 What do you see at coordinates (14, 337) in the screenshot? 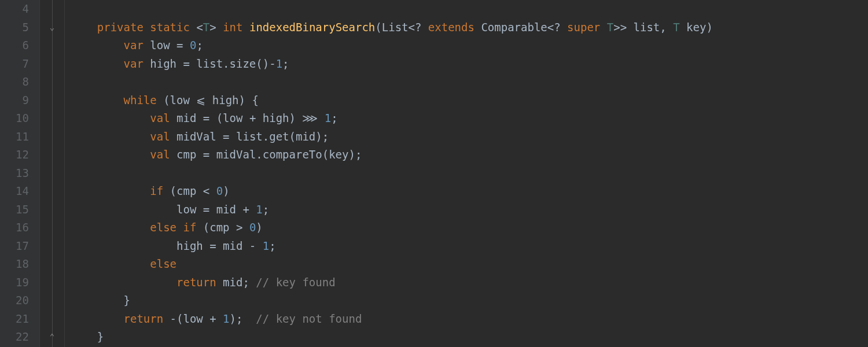
I see `line-number: 22` at bounding box center [14, 337].